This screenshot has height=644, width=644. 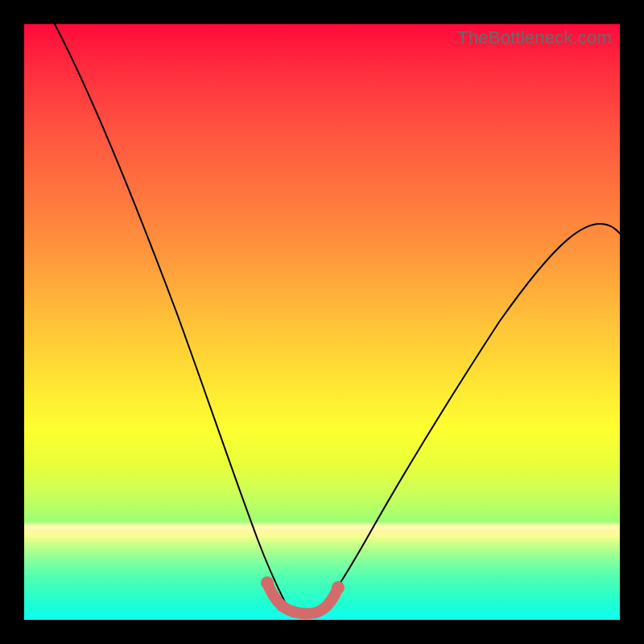 What do you see at coordinates (267, 583) in the screenshot?
I see `valley-dot-left` at bounding box center [267, 583].